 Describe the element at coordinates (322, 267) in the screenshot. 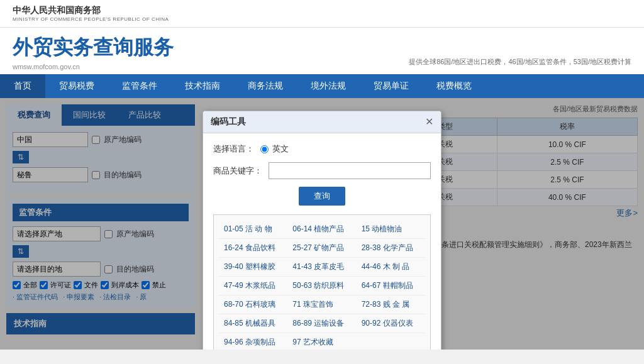

I see `category-row: 39-40 塑料橡胶41-43 皮革皮毛44-46 木 制 品` at that location.